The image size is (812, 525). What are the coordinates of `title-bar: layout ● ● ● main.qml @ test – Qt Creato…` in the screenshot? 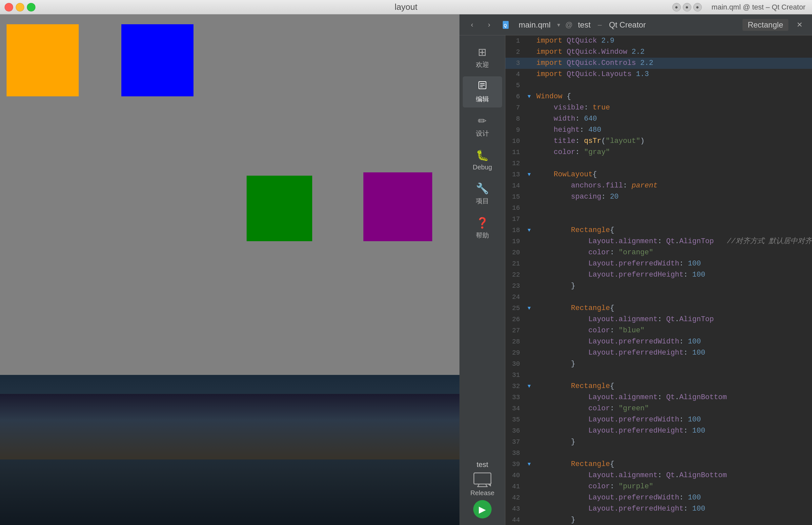 It's located at (406, 7).